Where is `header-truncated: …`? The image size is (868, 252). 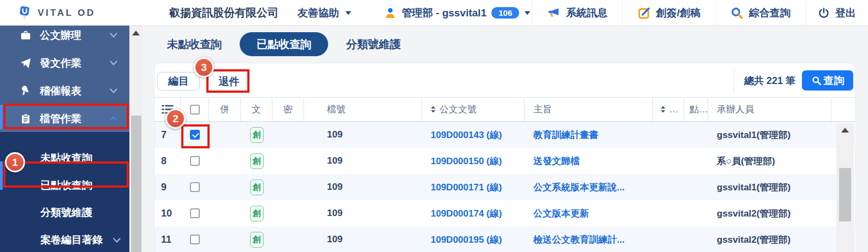 header-truncated: … is located at coordinates (668, 109).